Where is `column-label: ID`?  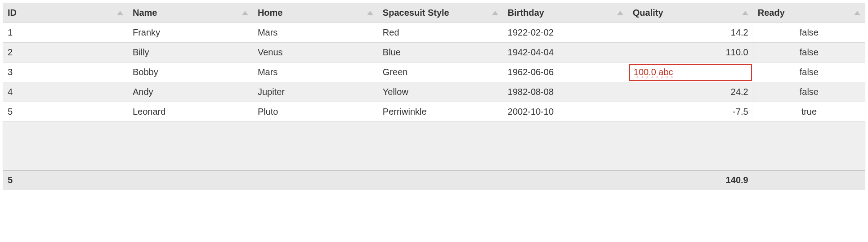 column-label: ID is located at coordinates (12, 13).